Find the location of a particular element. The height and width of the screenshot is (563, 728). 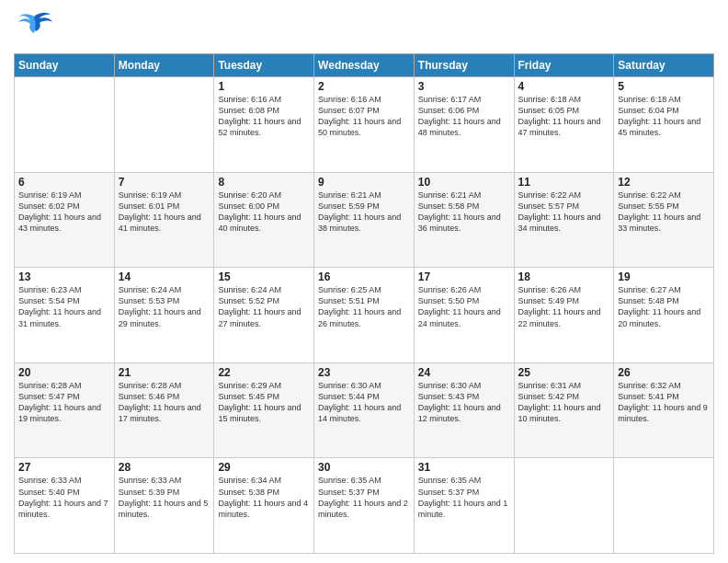

header is located at coordinates (364, 28).